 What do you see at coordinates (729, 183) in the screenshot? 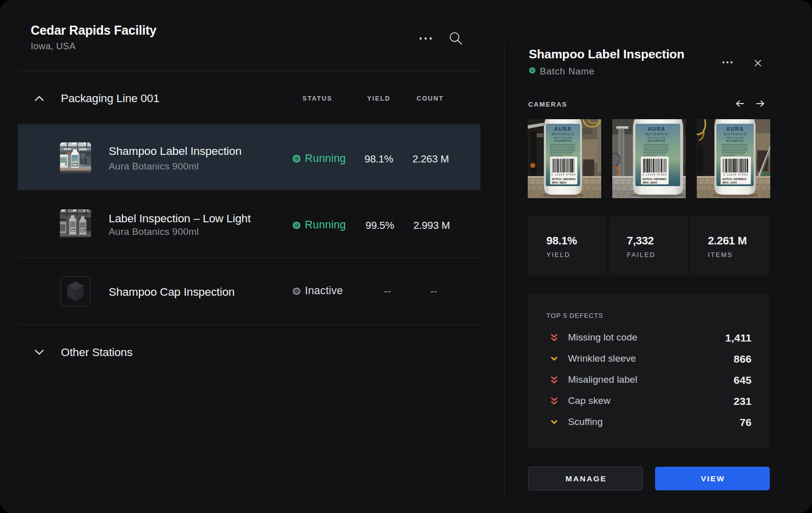
I see `svg-text: MFG: 11/24` at bounding box center [729, 183].